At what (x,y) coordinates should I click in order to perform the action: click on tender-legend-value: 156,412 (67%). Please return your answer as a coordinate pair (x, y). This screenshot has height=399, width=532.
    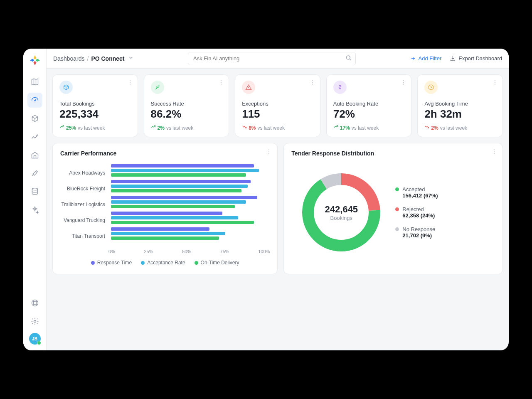
    Looking at the image, I should click on (420, 195).